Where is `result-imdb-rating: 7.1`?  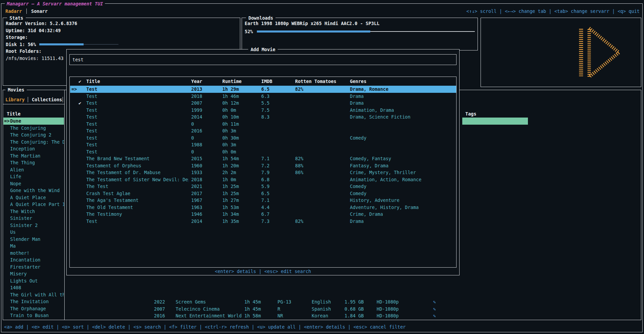 result-imdb-rating: 7.1 is located at coordinates (265, 159).